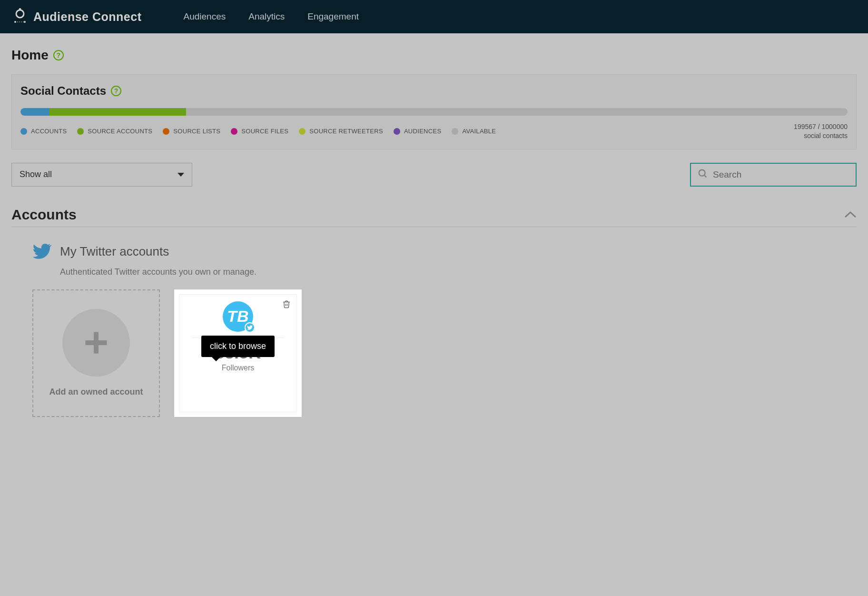  I want to click on subsection-description: Authenticated Twitter accounts you own o…, so click(448, 272).